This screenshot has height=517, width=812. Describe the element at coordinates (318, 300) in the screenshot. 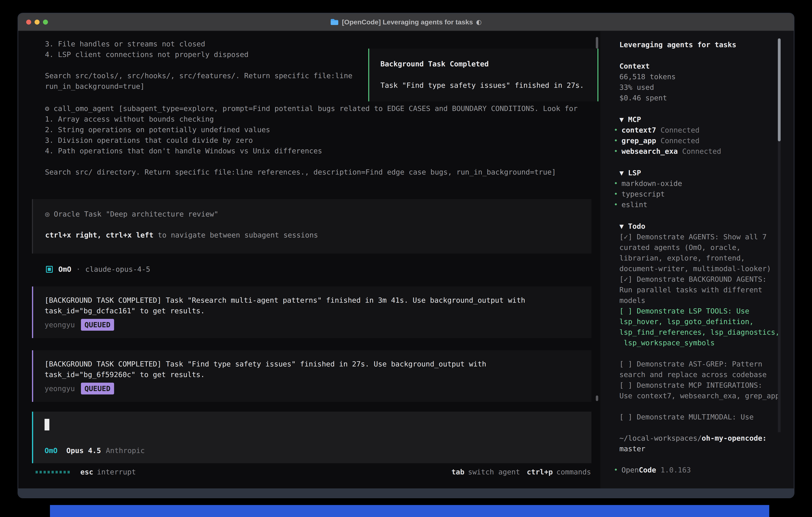

I see `message-text-line1: [BACKGROUND TASK COMPLETED] Task "Resear…` at that location.